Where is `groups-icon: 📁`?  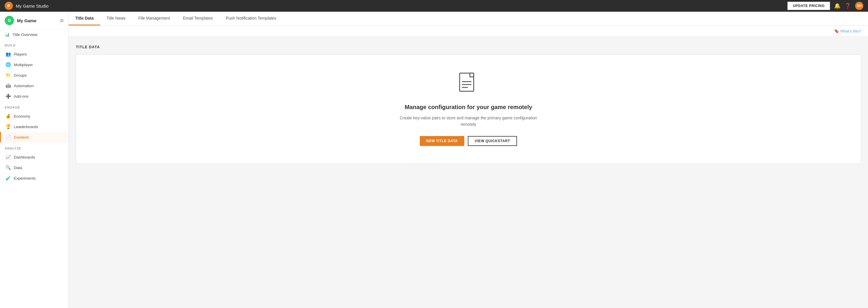 groups-icon: 📁 is located at coordinates (8, 75).